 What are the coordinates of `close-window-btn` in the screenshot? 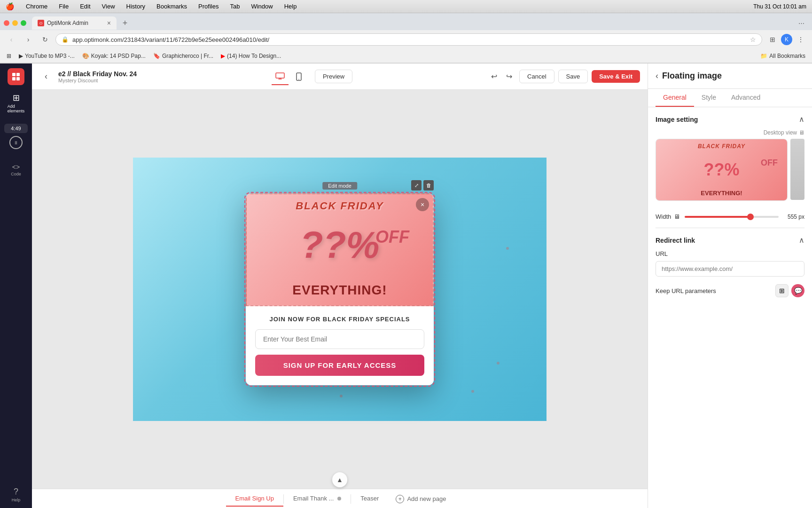 It's located at (7, 23).